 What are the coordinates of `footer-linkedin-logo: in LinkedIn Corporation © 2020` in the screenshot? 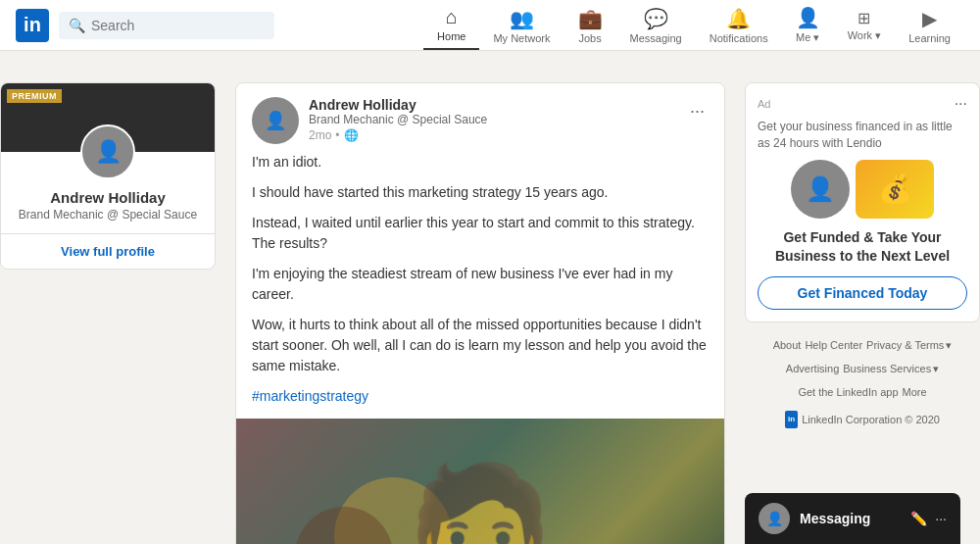 It's located at (862, 420).